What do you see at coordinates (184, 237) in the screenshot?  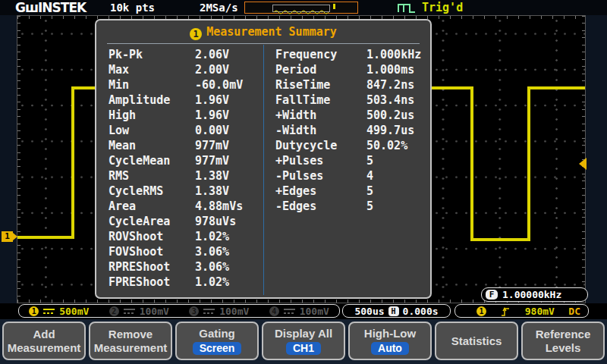 I see `measurement-row: ROVShoot1.02%` at bounding box center [184, 237].